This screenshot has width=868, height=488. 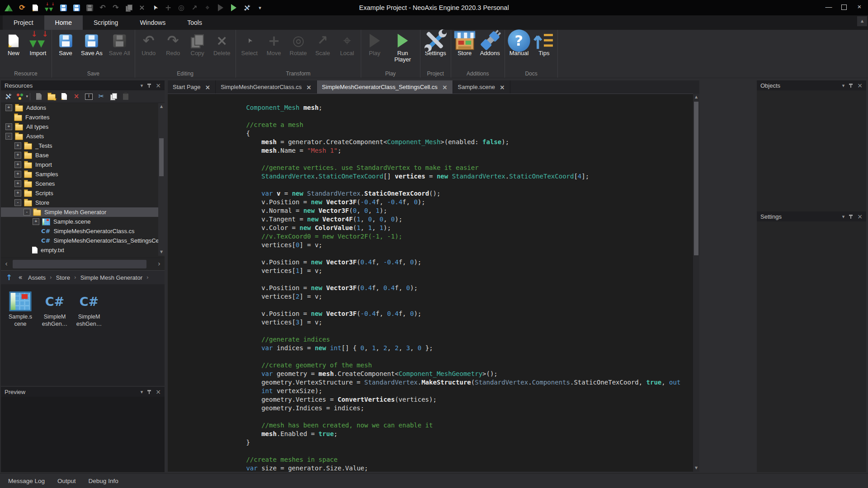 What do you see at coordinates (89, 97) in the screenshot?
I see `rename-button: I` at bounding box center [89, 97].